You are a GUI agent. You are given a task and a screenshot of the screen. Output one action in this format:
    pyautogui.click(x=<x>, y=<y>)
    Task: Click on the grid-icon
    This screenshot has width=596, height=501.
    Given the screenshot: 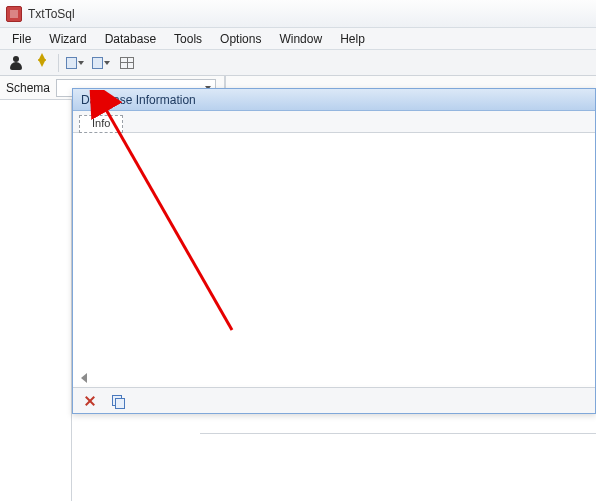 What is the action you would take?
    pyautogui.click(x=127, y=63)
    